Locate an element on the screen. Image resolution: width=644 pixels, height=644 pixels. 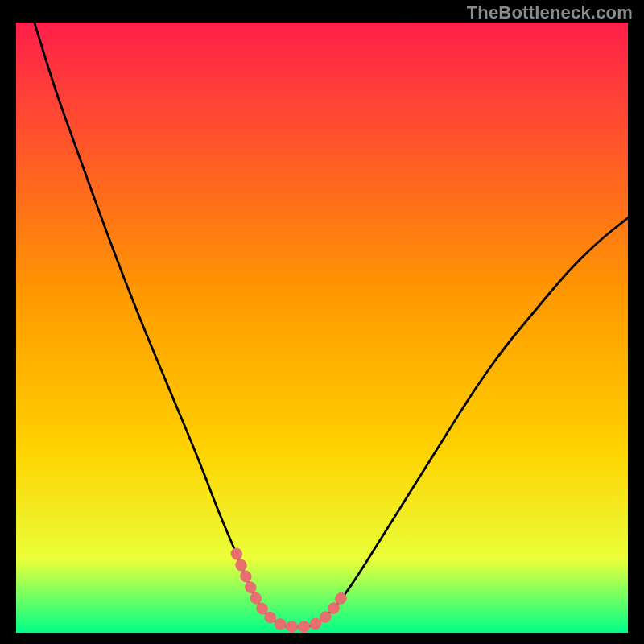
watermark-text: TheBottleneck.com is located at coordinates (550, 13).